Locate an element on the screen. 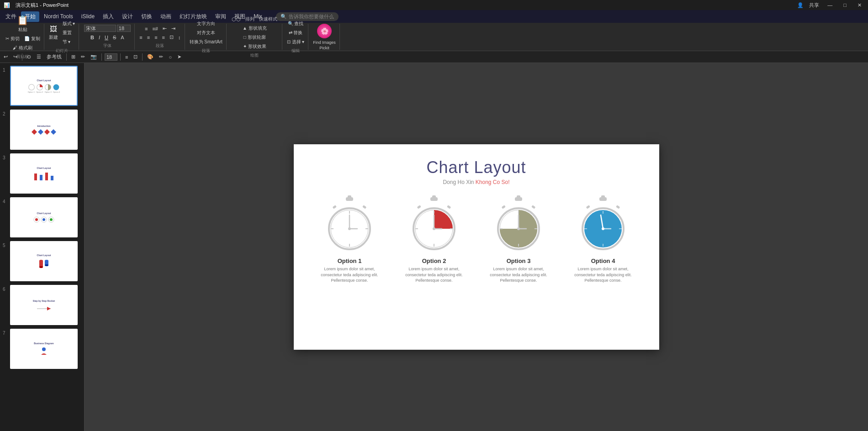 The height and width of the screenshot is (431, 868). font-color-button: A is located at coordinates (122, 37).